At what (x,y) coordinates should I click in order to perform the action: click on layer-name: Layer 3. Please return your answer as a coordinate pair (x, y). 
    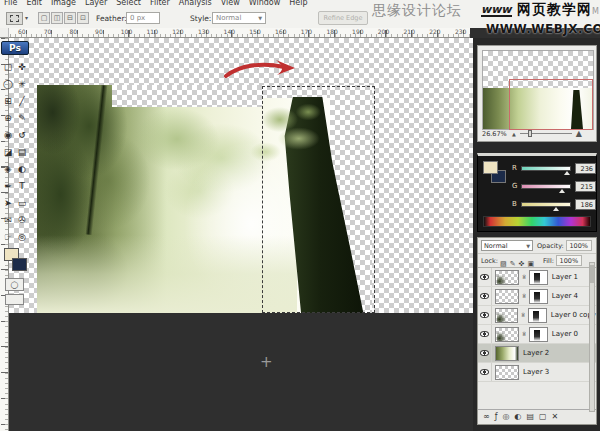
    Looking at the image, I should click on (536, 372).